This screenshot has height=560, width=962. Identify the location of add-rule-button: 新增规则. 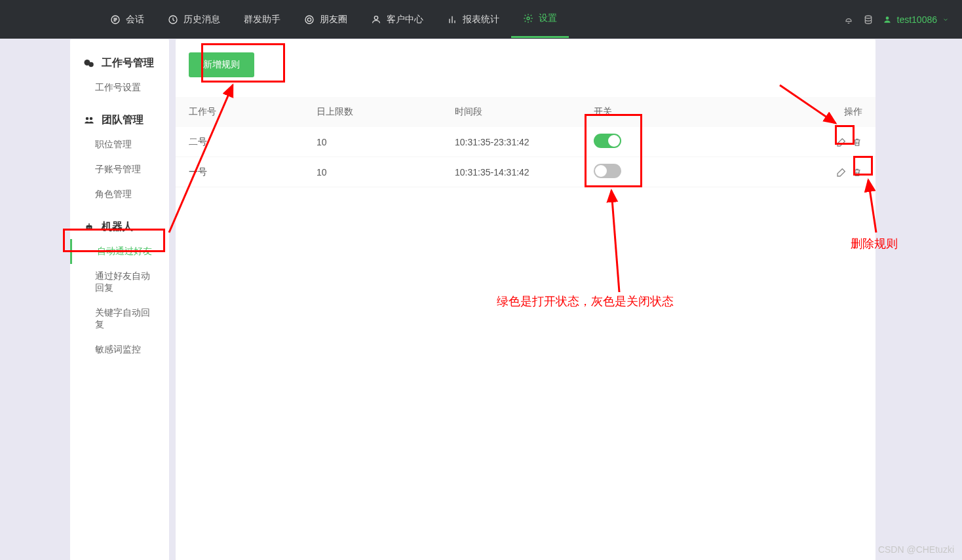
(221, 65).